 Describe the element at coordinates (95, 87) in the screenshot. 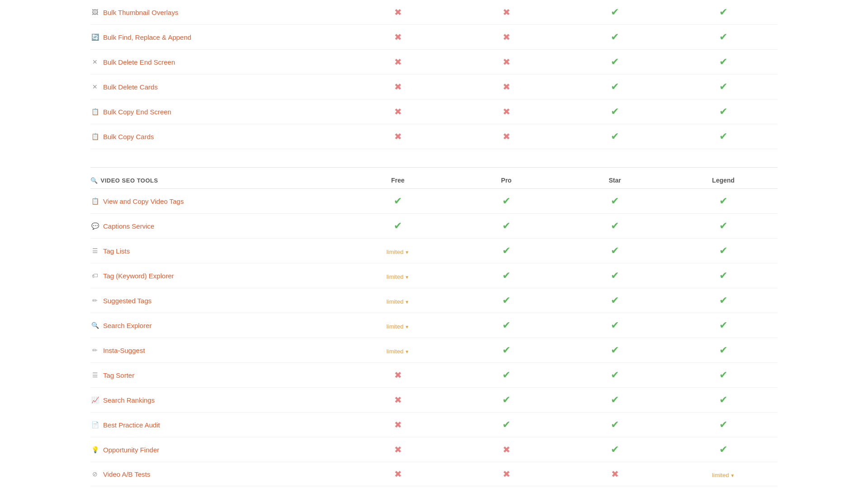

I see `feature-icon: ✕` at that location.